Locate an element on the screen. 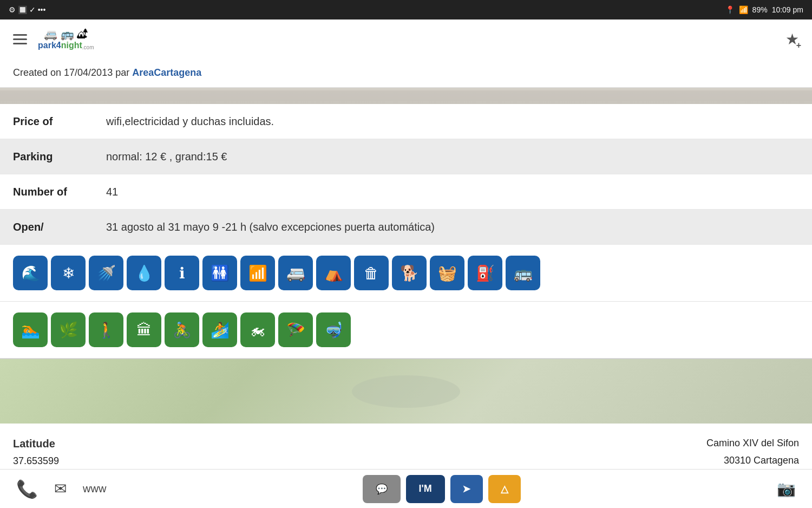  tent-icon: ⛺ is located at coordinates (333, 273).